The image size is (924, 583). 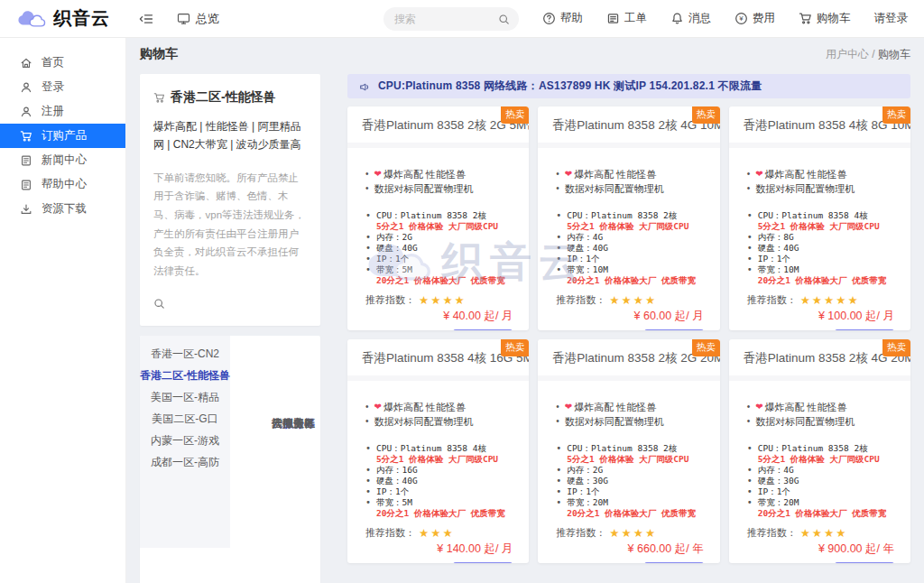 I want to click on category-sub-item: 内蒙一区-游戏, so click(x=185, y=441).